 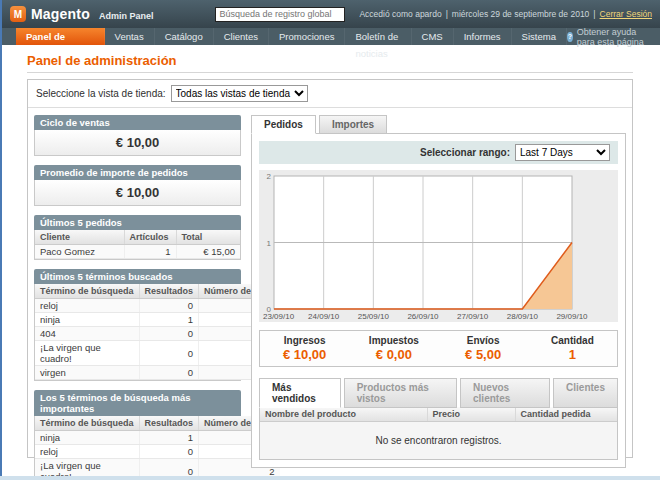 I want to click on total-revenue: Ingresos € 10,00, so click(x=304, y=348).